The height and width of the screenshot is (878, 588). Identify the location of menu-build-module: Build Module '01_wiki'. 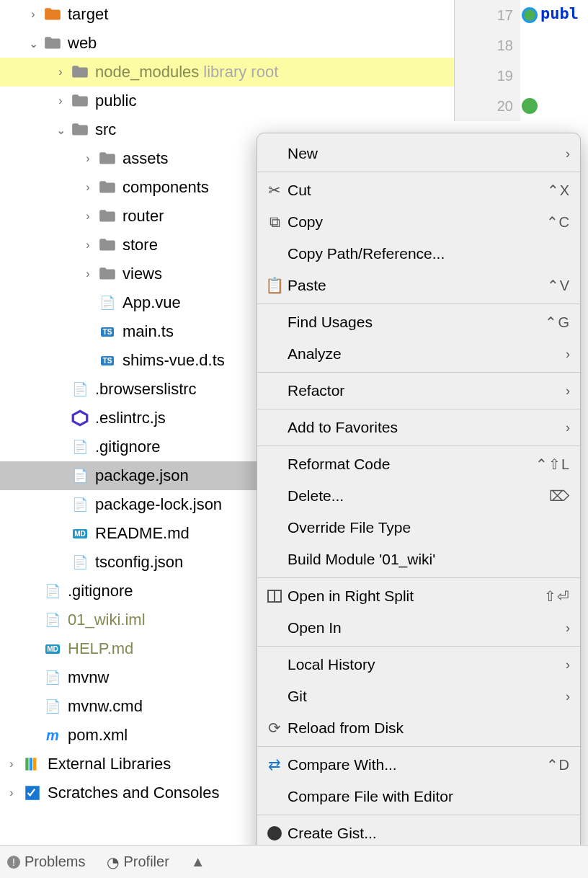
(419, 559).